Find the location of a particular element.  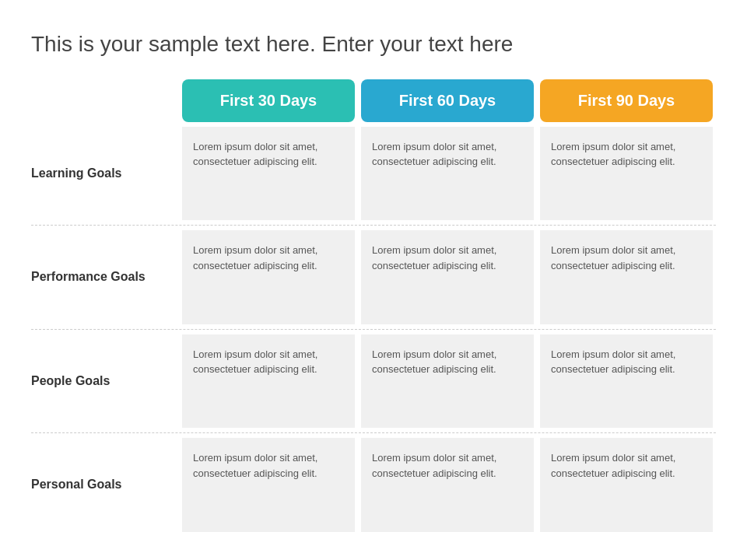

row-label-1: Performance Goals is located at coordinates (105, 277).